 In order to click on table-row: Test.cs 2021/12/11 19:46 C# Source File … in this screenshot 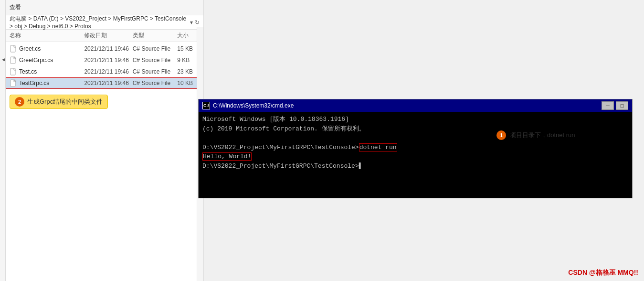, I will do `click(105, 72)`.